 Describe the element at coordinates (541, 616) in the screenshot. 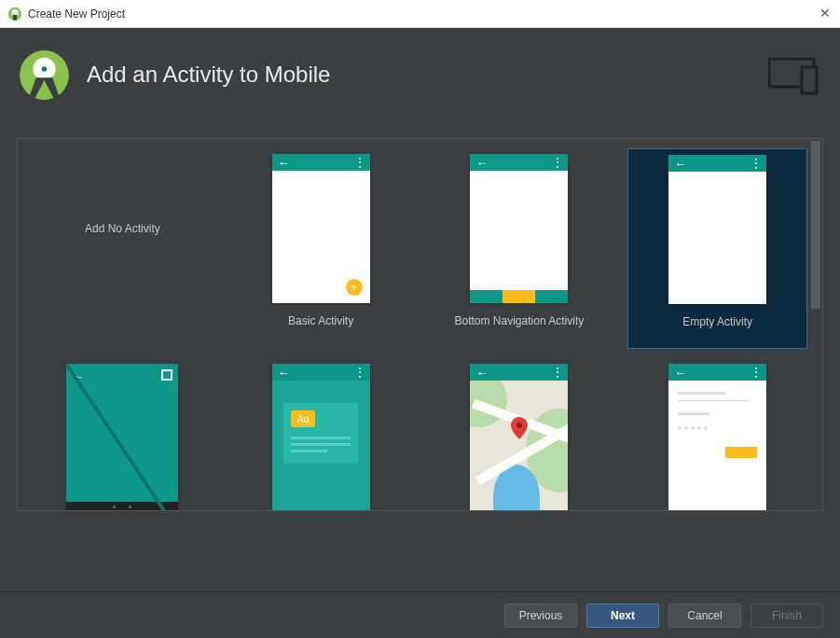

I see `previous-button: Previous` at that location.